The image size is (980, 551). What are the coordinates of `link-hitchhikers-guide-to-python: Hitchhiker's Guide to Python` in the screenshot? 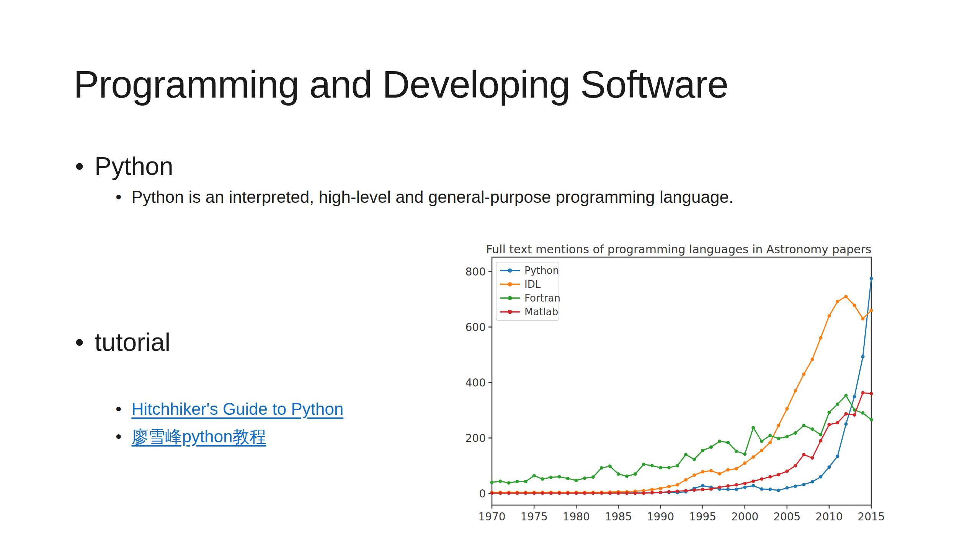 It's located at (237, 409).